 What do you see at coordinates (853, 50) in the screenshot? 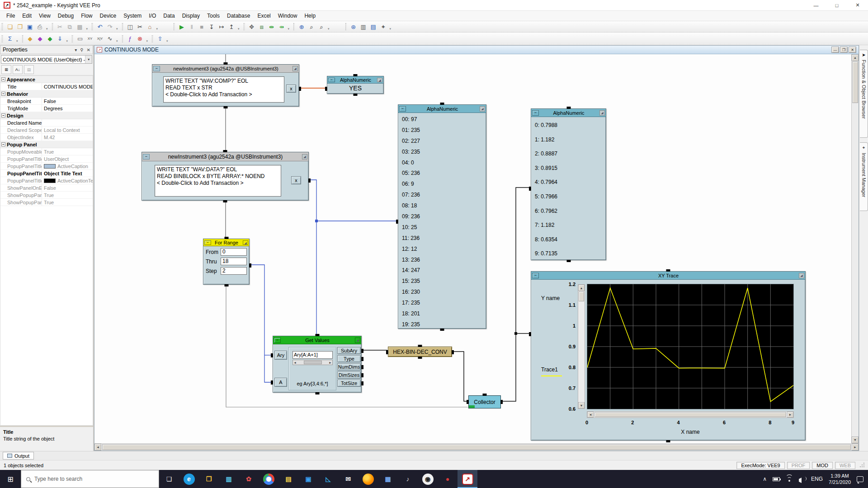
I see `workspace-close-button: ✕` at bounding box center [853, 50].